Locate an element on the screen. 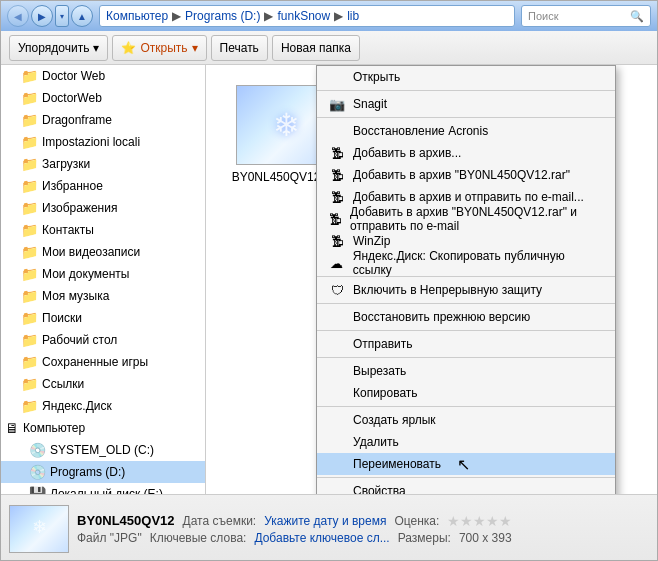  sidebar-item-izbrannoe: 📁 Избранное is located at coordinates (103, 186).